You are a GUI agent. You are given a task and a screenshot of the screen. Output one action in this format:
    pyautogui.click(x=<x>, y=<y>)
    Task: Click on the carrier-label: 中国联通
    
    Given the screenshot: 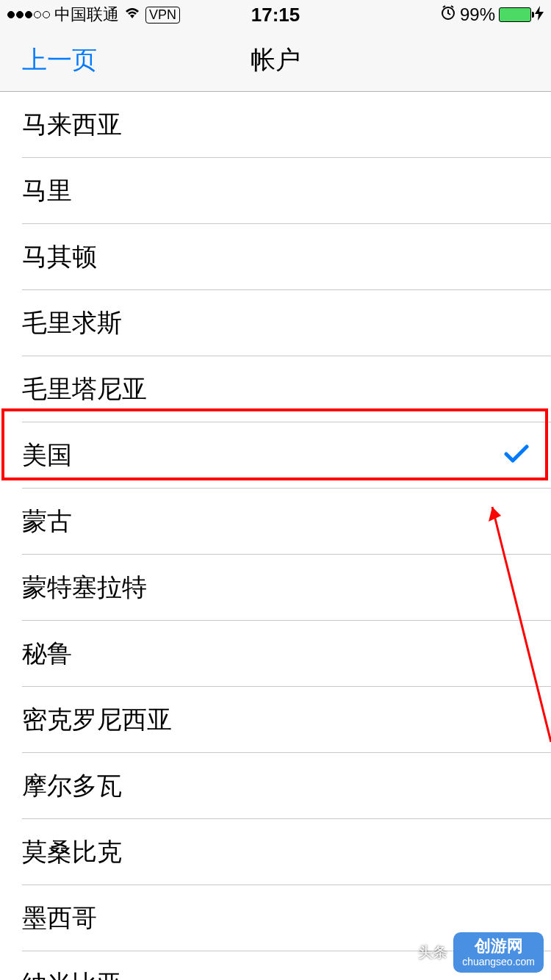 What is the action you would take?
    pyautogui.click(x=87, y=15)
    